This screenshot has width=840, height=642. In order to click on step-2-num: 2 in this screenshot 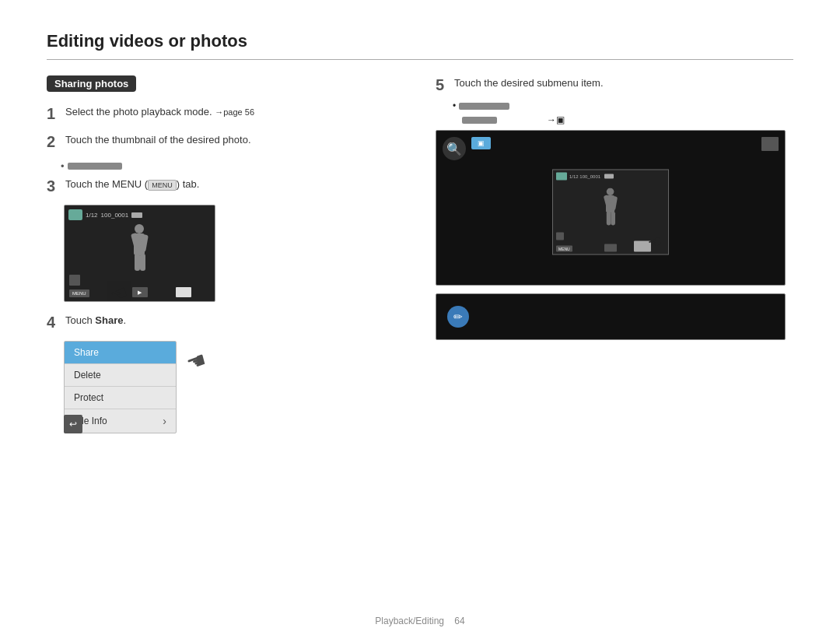, I will do `click(54, 142)`.